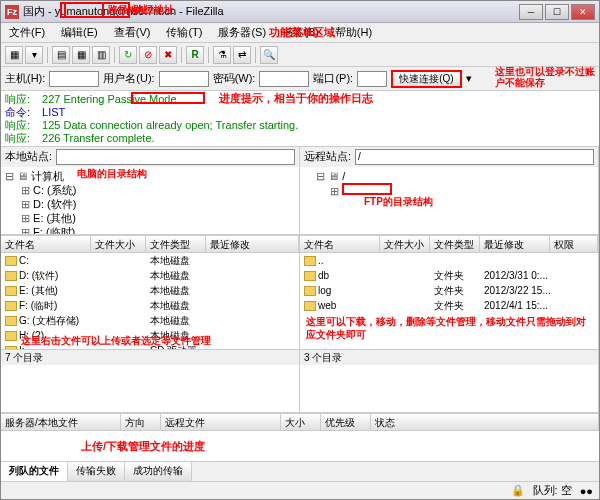 Image resolution: width=600 pixels, height=500 pixels. Describe the element at coordinates (242, 55) in the screenshot. I see `compare-icon: ⇄` at that location.